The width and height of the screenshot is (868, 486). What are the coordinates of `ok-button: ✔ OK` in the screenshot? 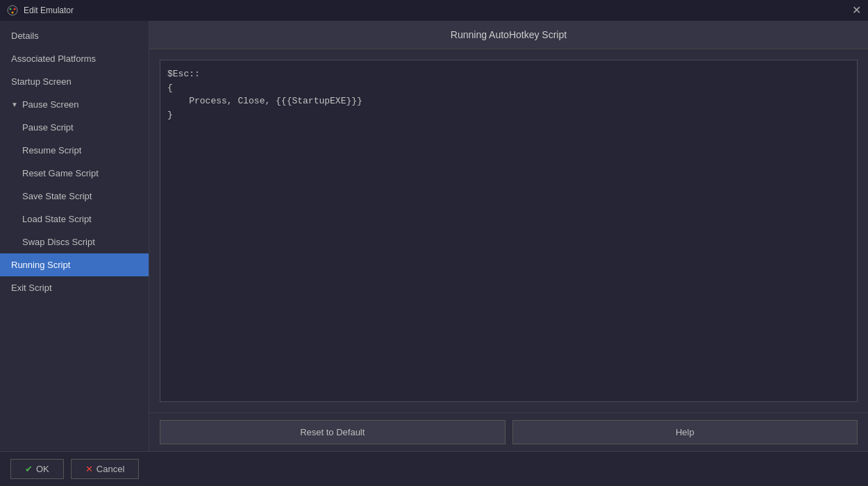 It's located at (37, 469).